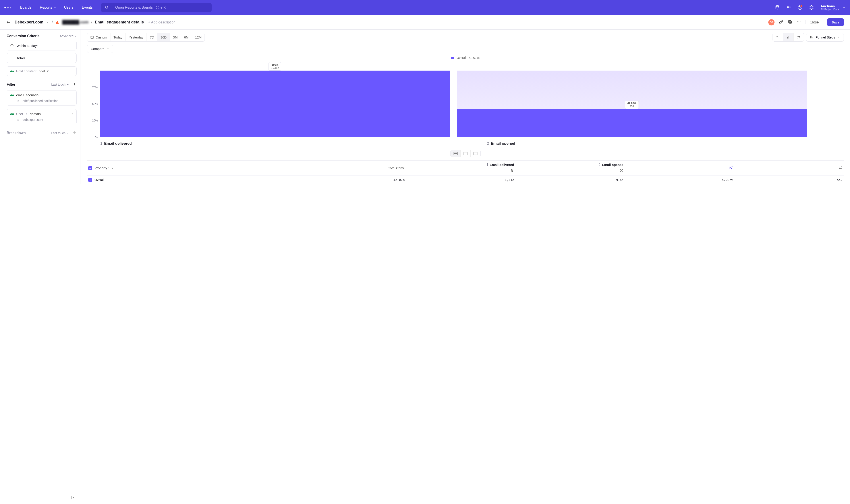 The height and width of the screenshot is (504, 850). I want to click on nav-events: Events, so click(87, 7).